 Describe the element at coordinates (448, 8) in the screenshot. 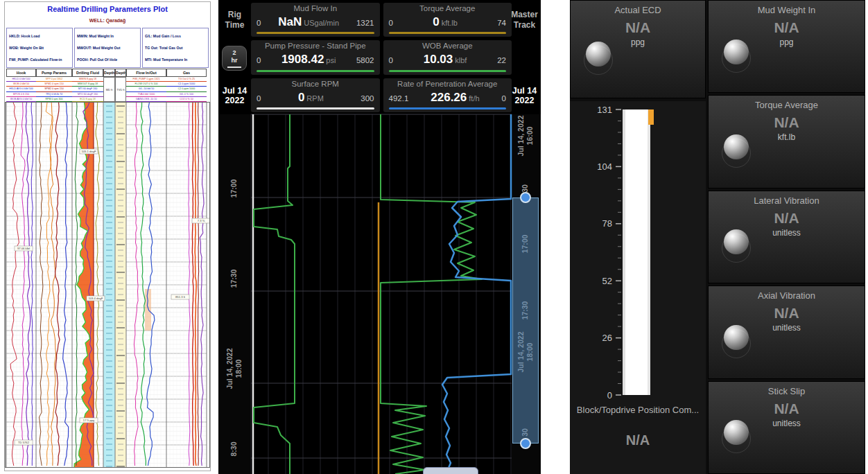

I see `gauge-title: Torque Average` at that location.